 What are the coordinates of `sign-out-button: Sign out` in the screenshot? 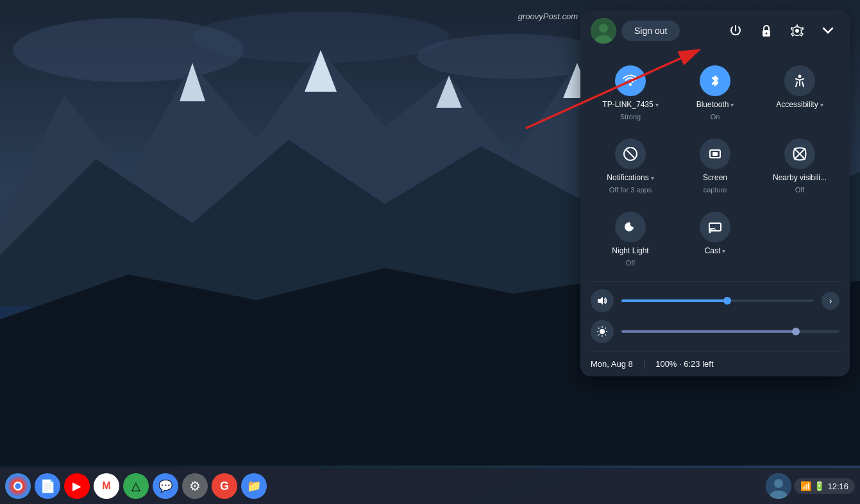 It's located at (650, 31).